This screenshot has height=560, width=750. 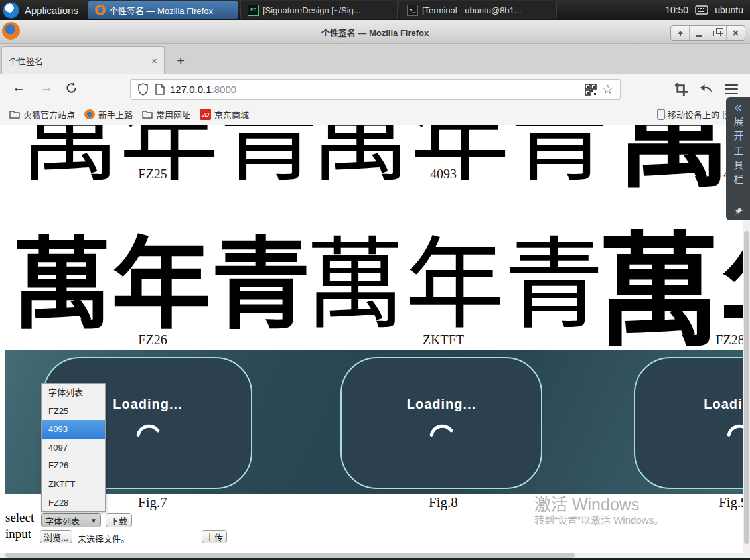 I want to click on fig-label: Fig.9, so click(x=718, y=503).